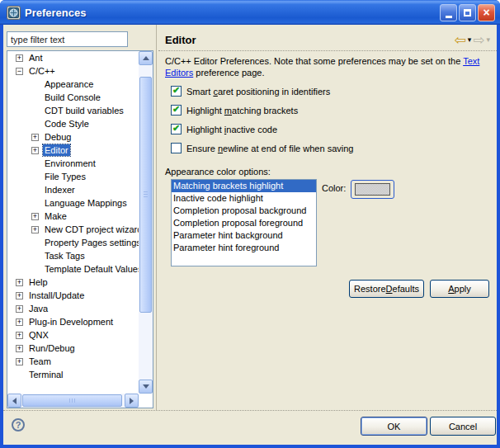 This screenshot has width=500, height=448. What do you see at coordinates (73, 282) in the screenshot?
I see `tree-item-help: +Help` at bounding box center [73, 282].